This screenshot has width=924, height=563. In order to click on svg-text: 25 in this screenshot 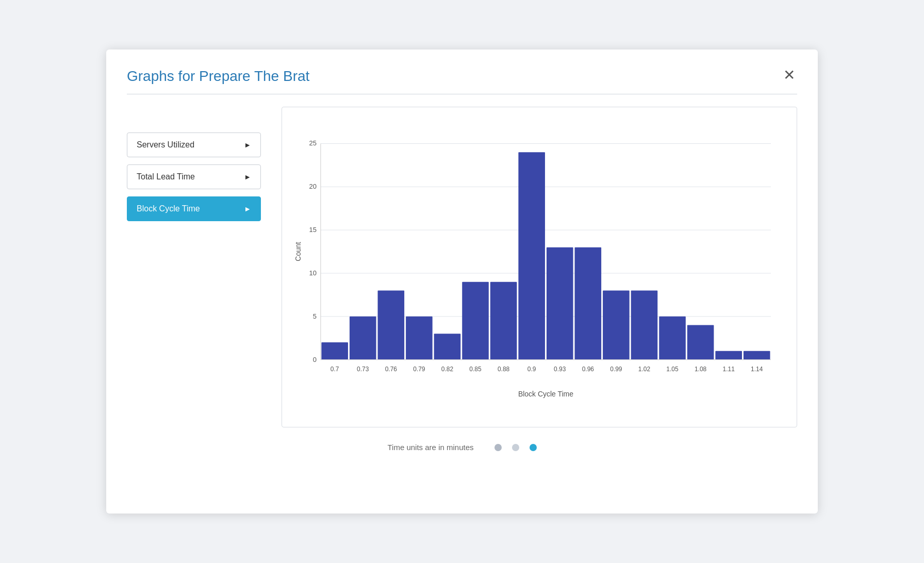, I will do `click(312, 143)`.